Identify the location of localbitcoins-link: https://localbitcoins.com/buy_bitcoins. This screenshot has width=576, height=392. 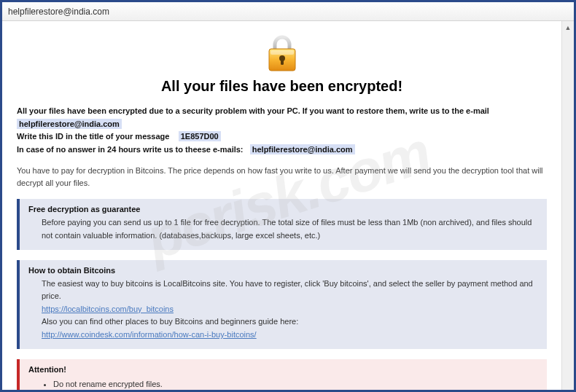
(108, 309).